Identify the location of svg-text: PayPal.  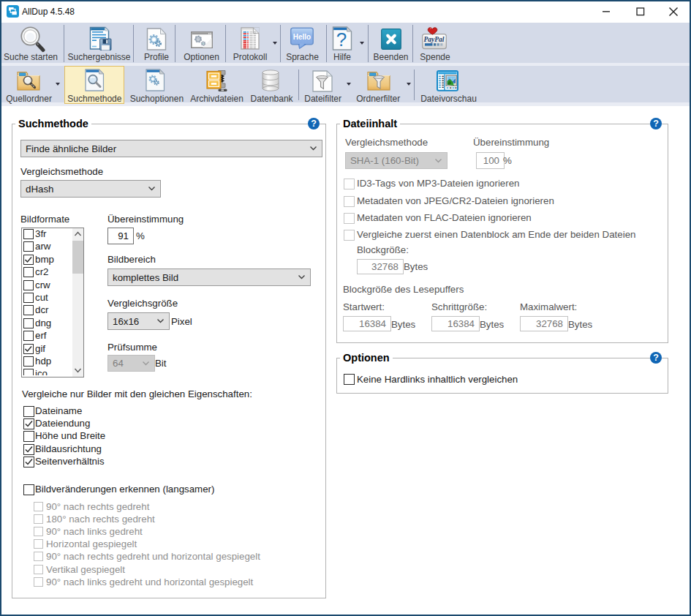
(434, 40).